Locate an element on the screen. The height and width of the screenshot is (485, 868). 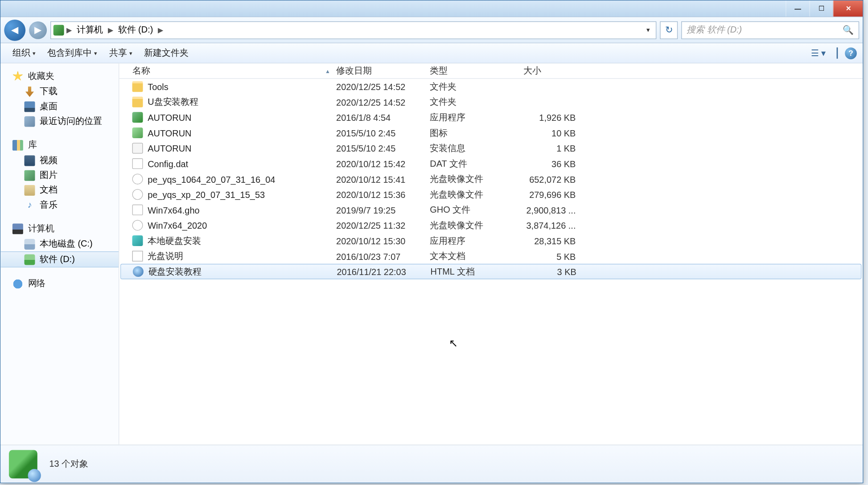
sidebar-recent: 最近访问的位置 is located at coordinates (60, 121).